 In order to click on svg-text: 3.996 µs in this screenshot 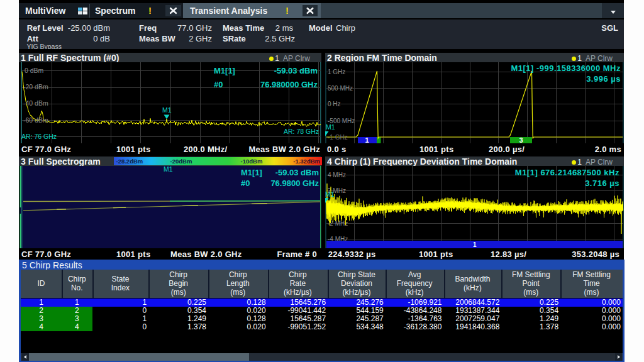, I will do `click(604, 79)`.